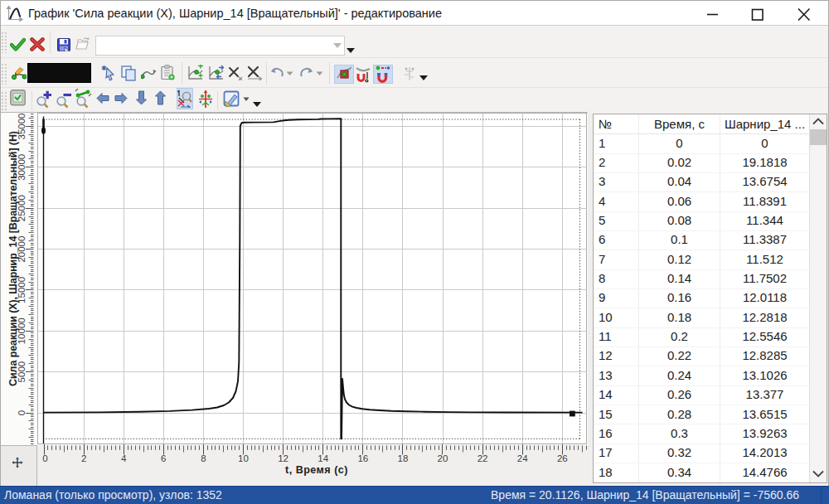  What do you see at coordinates (363, 458) in the screenshot?
I see `svg-text: 16` at bounding box center [363, 458].